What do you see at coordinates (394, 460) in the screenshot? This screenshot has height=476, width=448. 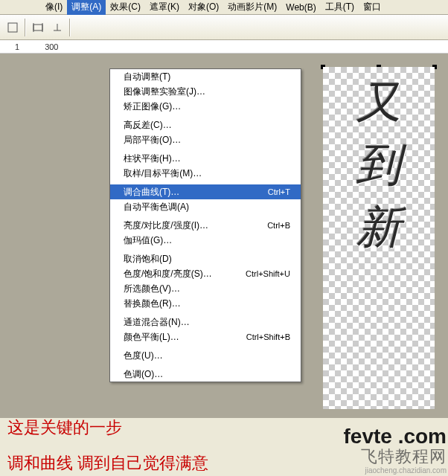 I see `watermark-cn: 飞特教程网jiaocheng.chazidian.com` at bounding box center [394, 460].